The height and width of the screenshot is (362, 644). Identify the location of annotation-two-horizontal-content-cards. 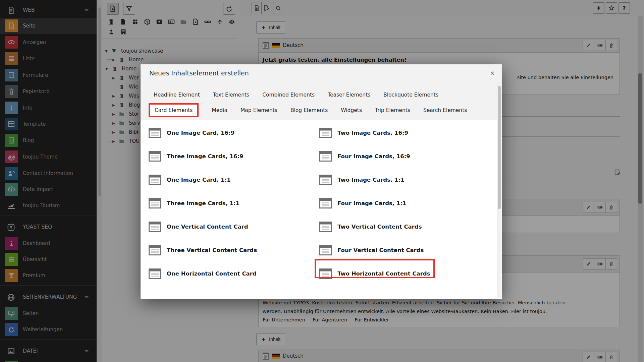
(375, 269).